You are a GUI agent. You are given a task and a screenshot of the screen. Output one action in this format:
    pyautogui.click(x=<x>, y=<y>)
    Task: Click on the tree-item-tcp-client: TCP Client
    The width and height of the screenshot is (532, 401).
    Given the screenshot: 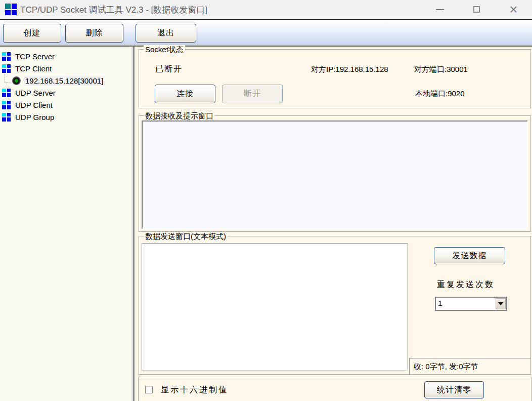 What is the action you would take?
    pyautogui.click(x=66, y=68)
    